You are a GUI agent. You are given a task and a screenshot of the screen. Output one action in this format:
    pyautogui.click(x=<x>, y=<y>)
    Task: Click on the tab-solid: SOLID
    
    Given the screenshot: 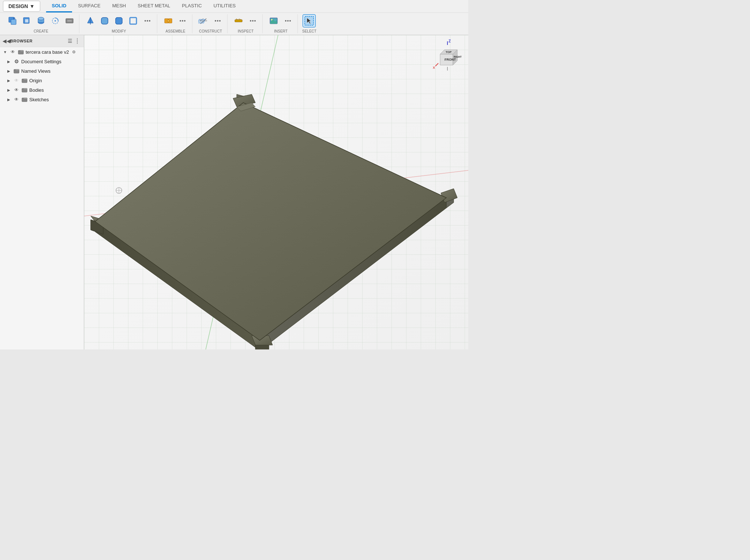 What is the action you would take?
    pyautogui.click(x=59, y=6)
    